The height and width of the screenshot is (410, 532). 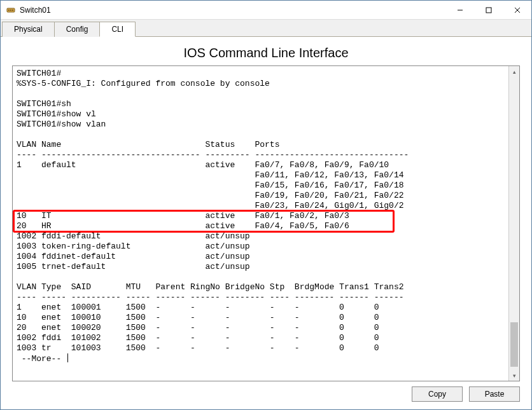 I want to click on tab-config: Config, so click(x=78, y=29).